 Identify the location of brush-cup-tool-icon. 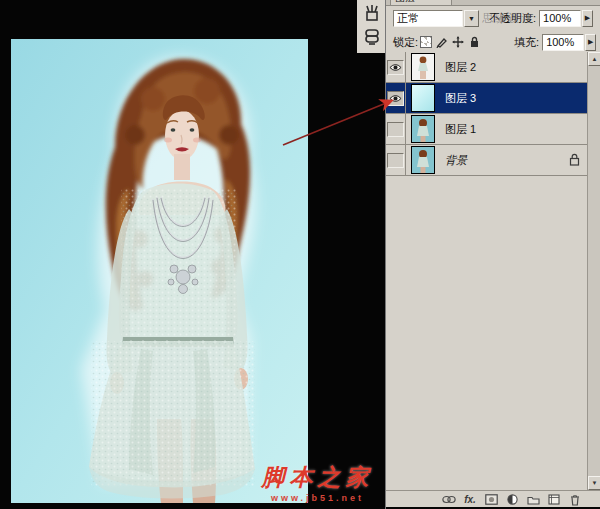
(372, 13).